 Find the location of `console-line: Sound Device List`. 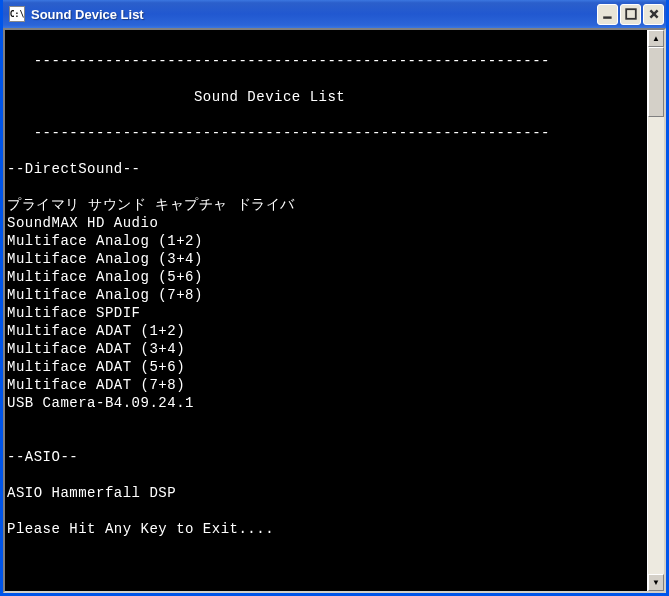

console-line: Sound Device List is located at coordinates (326, 97).